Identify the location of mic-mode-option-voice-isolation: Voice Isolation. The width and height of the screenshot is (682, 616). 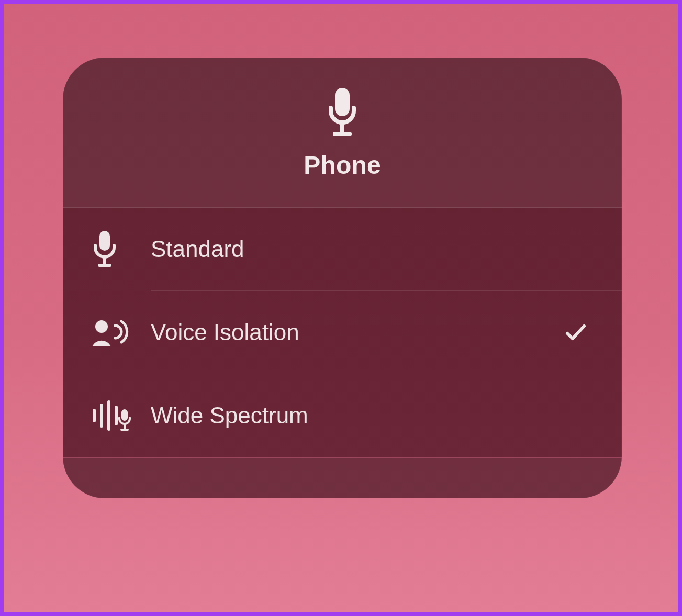
(342, 332).